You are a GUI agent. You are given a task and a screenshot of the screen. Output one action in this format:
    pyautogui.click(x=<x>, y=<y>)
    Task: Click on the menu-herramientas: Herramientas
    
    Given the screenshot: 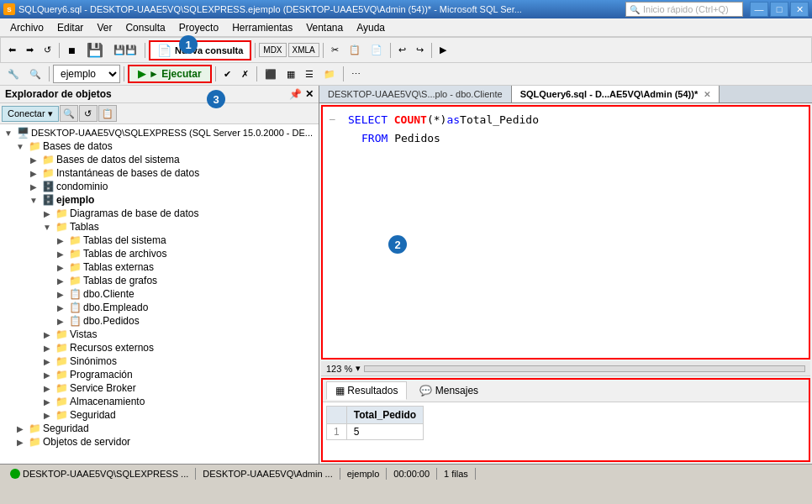 What is the action you would take?
    pyautogui.click(x=262, y=28)
    